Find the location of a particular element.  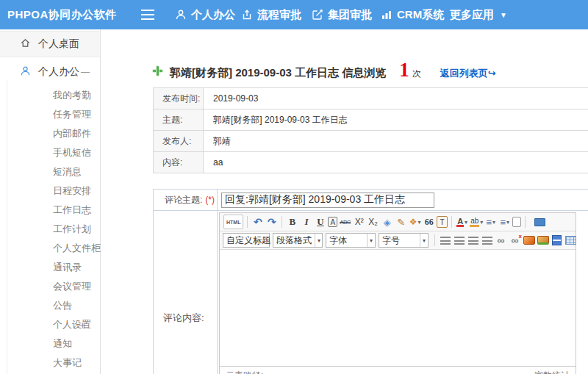

comment-subject-row: 评论主题: (*) is located at coordinates (370, 200).